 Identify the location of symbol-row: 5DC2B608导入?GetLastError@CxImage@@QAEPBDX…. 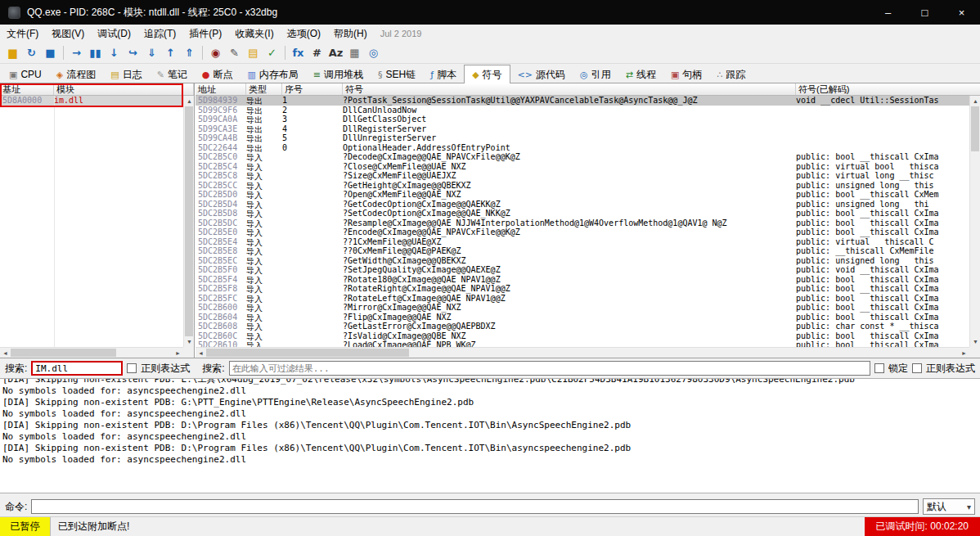
(582, 327).